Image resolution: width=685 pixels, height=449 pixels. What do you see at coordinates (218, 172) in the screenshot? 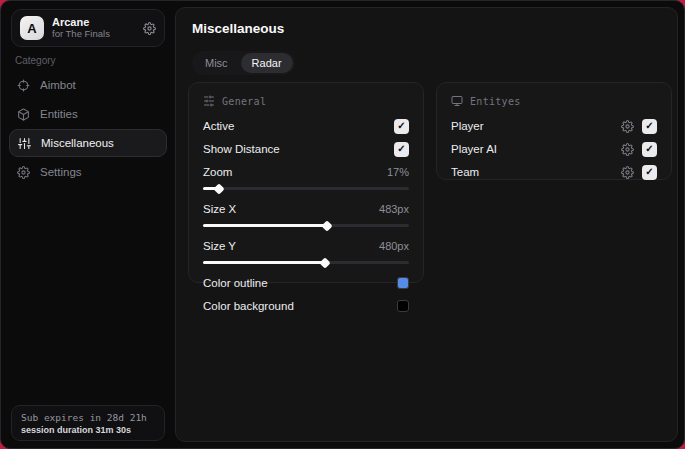
I see `row-label: Zoom` at bounding box center [218, 172].